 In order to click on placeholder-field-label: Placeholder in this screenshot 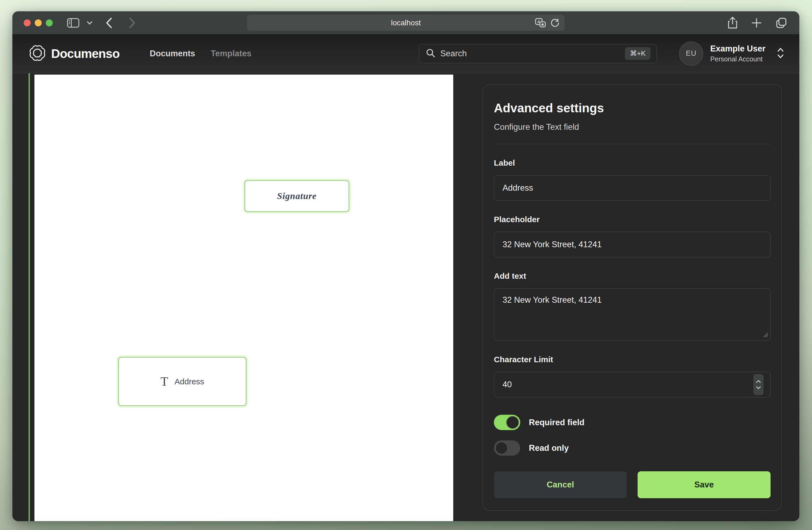, I will do `click(633, 219)`.